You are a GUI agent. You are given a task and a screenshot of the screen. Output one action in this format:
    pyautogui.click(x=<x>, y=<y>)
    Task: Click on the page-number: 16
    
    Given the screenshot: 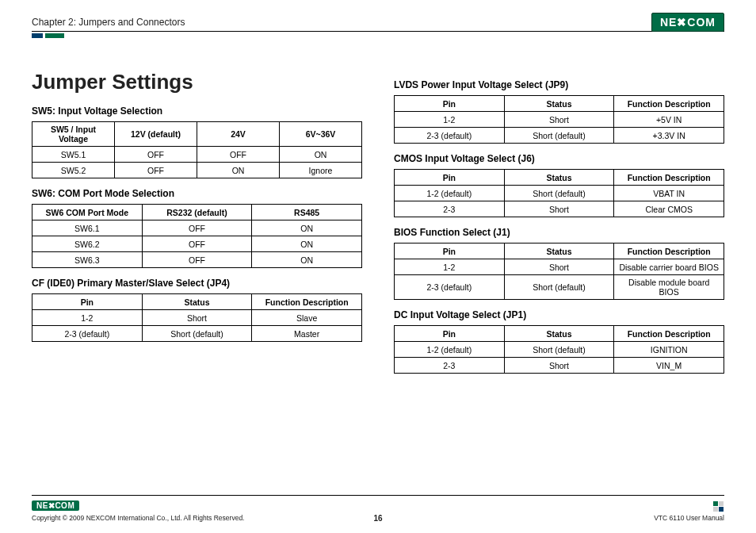 What is the action you would take?
    pyautogui.click(x=377, y=519)
    